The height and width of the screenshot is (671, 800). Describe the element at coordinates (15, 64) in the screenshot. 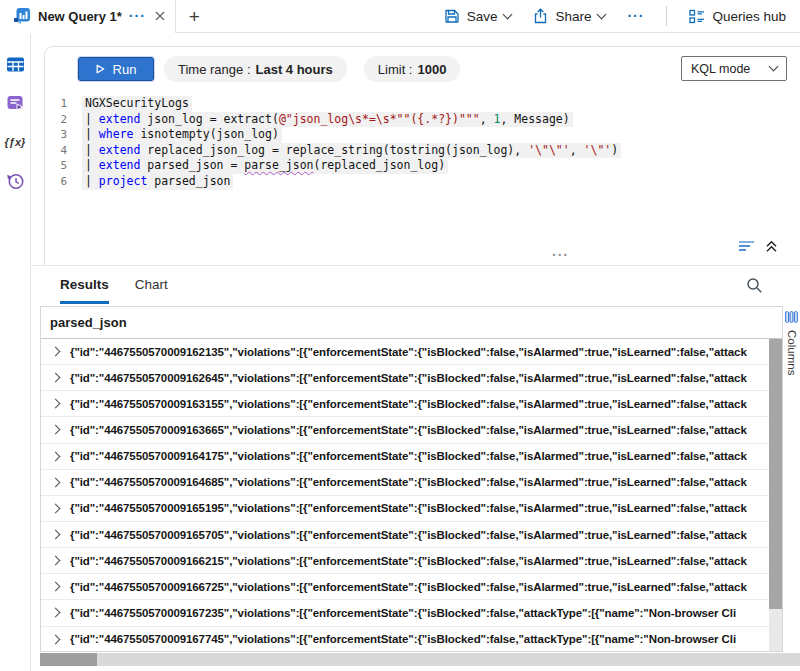

I see `sidebar-data-table-icon` at that location.